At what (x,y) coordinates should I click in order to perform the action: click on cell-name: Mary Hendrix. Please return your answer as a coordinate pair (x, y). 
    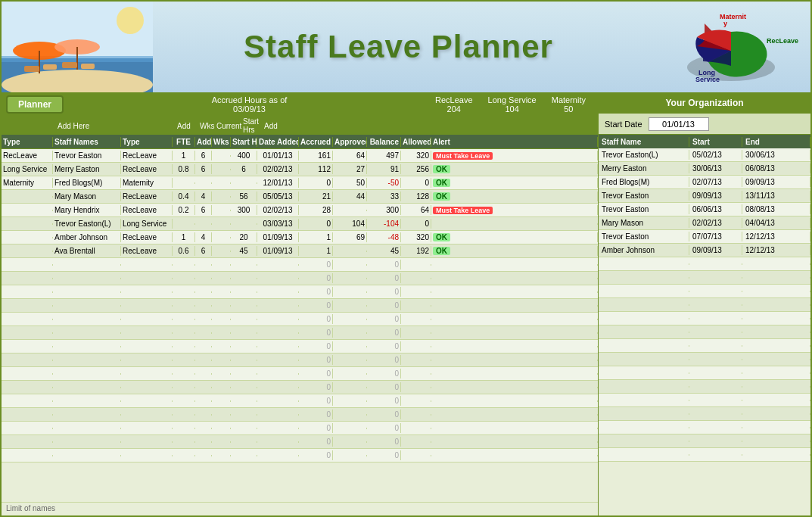
    Looking at the image, I should click on (87, 210).